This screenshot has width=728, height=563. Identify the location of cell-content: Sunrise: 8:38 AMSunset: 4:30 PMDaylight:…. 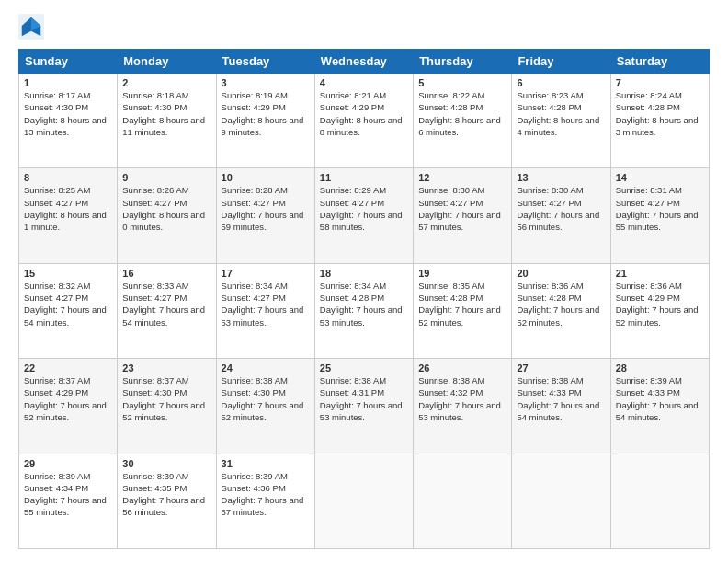
(266, 399).